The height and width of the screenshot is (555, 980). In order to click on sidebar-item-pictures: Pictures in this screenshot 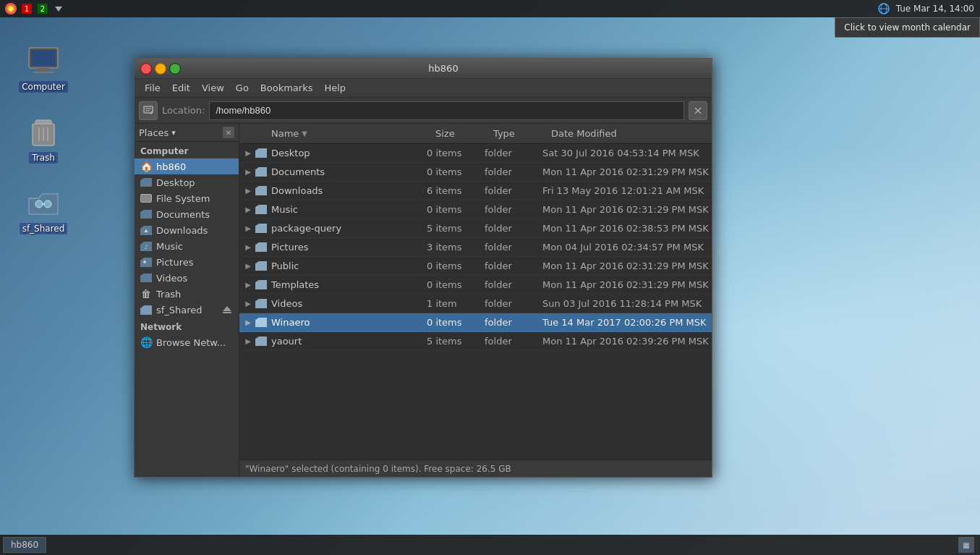, I will do `click(187, 262)`.